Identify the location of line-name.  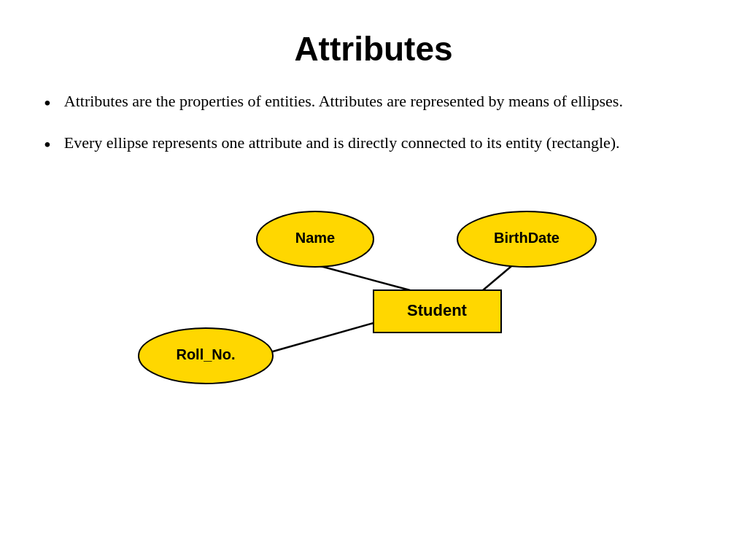
(363, 277).